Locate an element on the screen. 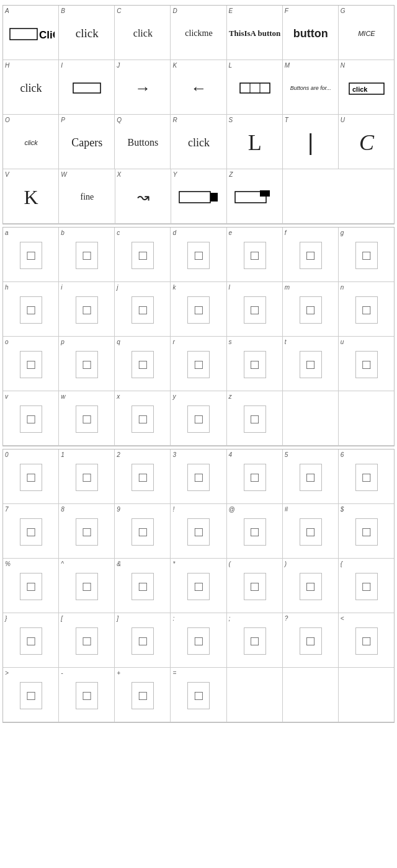 Image resolution: width=397 pixels, height=868 pixels. glyph-q: □ is located at coordinates (143, 365).